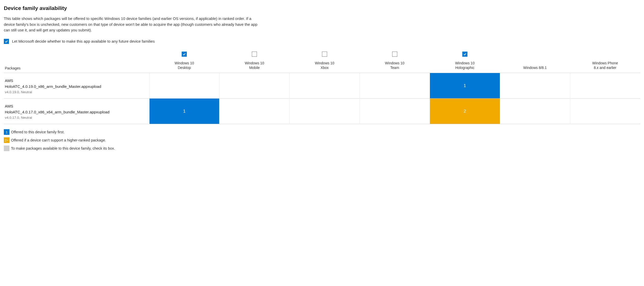 The height and width of the screenshot is (286, 644). I want to click on legend-row: To make packages available to this devic…, so click(322, 148).